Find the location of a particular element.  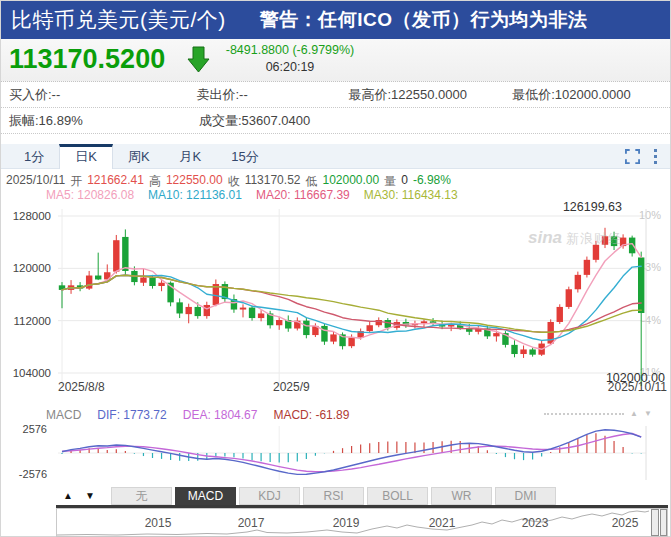

legend-item: MACD is located at coordinates (64, 415).